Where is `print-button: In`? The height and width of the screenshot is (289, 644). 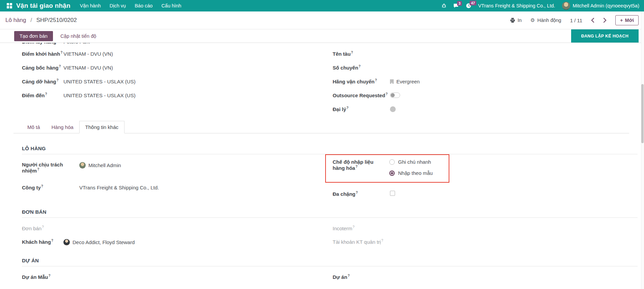
print-button: In is located at coordinates (516, 20).